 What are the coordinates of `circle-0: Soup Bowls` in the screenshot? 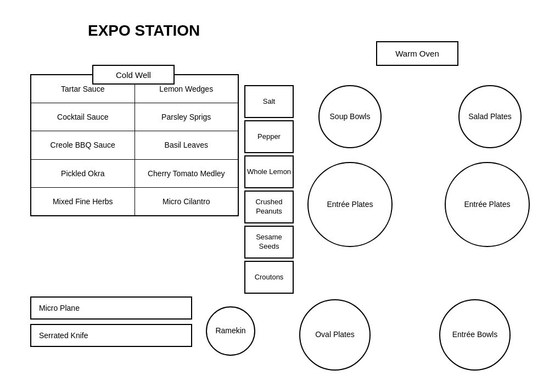 It's located at (350, 116).